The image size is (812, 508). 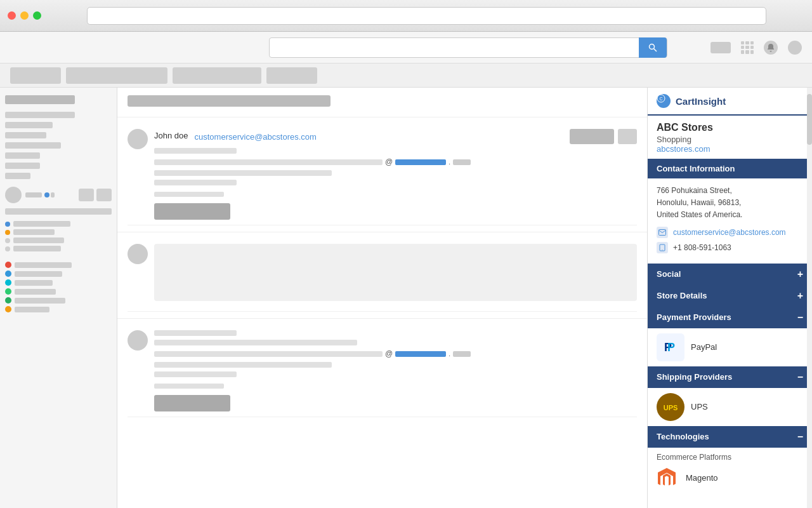 I want to click on ups-name: UPS, so click(x=699, y=406).